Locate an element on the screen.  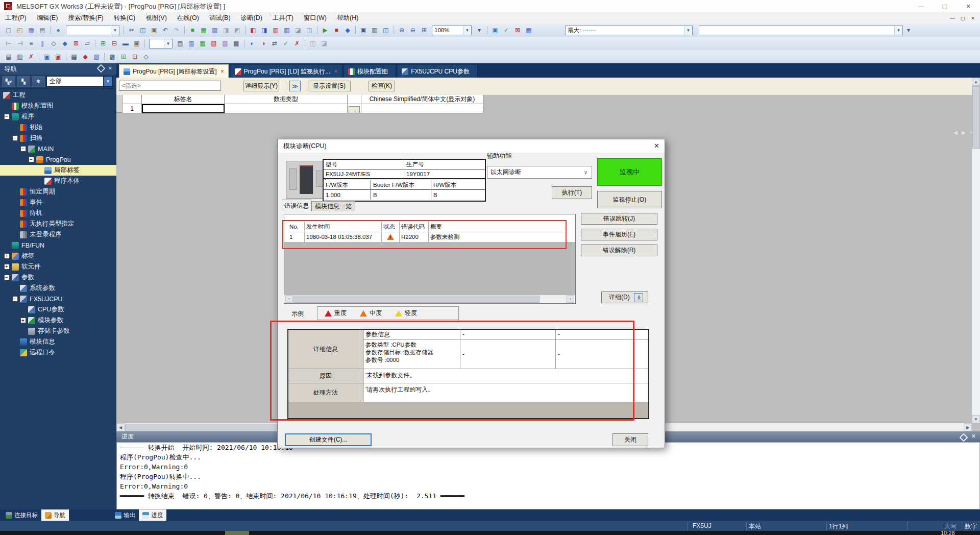
error-action-button: 错误解除(R) is located at coordinates (619, 250).